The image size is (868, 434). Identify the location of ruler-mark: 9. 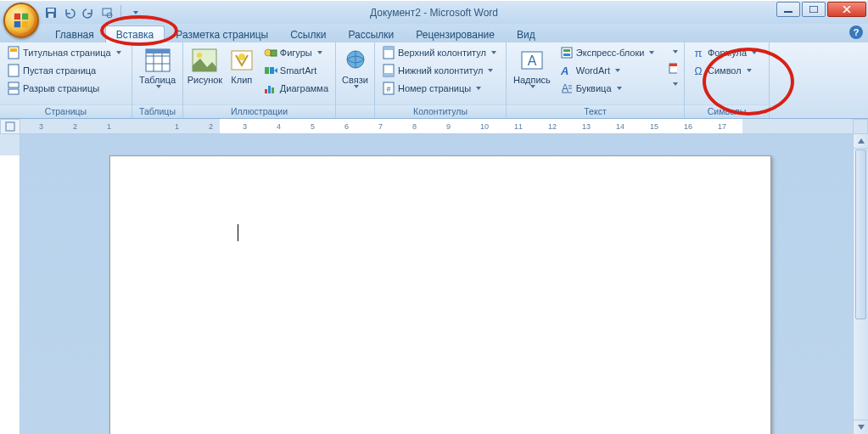
(448, 127).